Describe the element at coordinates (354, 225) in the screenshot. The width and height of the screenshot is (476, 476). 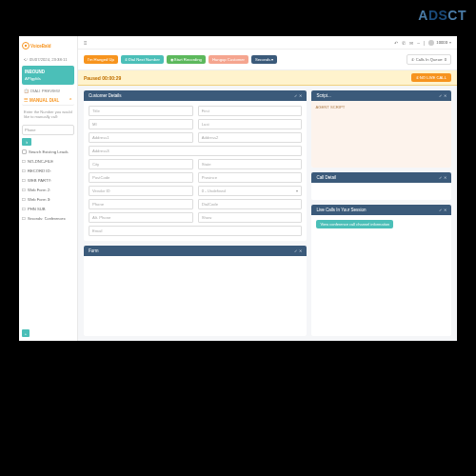
I see `view-conference-pill: View conference call channel information` at that location.